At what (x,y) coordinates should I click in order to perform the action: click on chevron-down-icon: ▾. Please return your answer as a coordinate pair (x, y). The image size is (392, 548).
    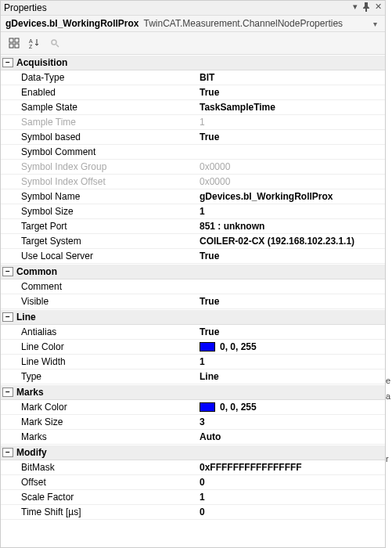
    Looking at the image, I should click on (376, 23).